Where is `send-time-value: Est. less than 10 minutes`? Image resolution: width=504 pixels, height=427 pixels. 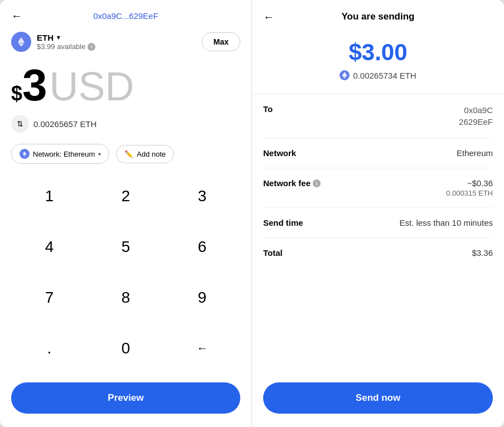
send-time-value: Est. less than 10 minutes is located at coordinates (446, 223).